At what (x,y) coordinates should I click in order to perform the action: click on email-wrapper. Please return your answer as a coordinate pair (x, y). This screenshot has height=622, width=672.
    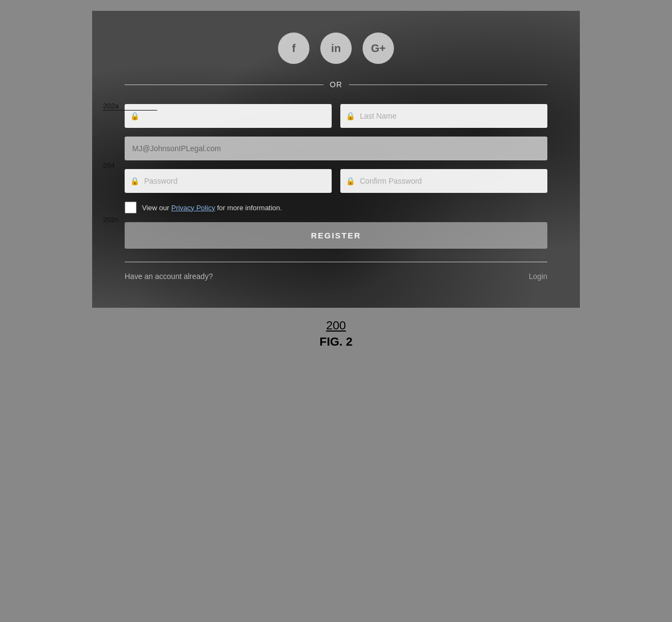
    Looking at the image, I should click on (336, 148).